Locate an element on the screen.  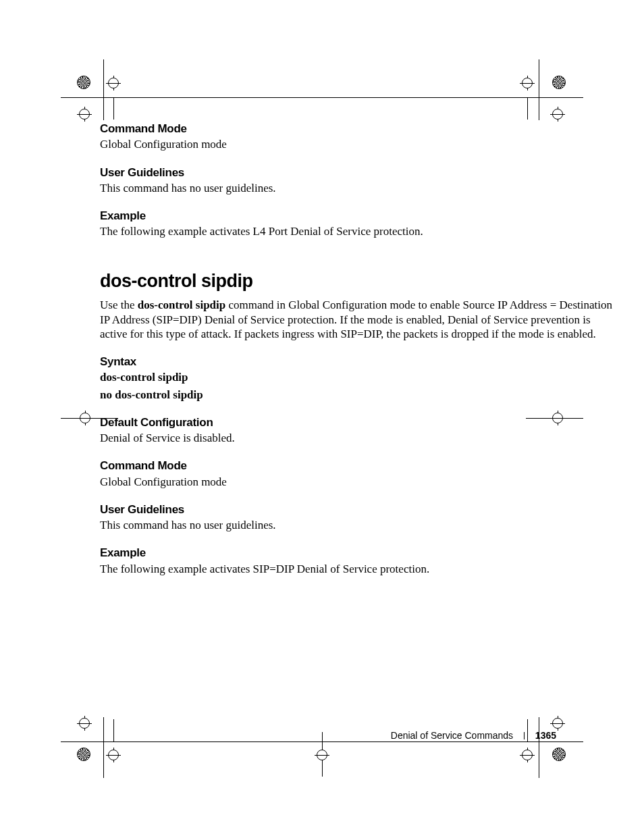
command-title: dos-control sipdip is located at coordinates (360, 282).